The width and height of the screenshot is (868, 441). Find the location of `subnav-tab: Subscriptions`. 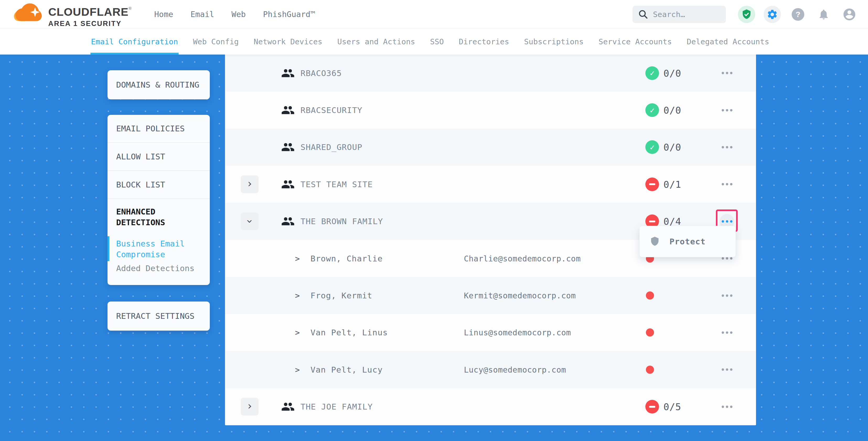

subnav-tab: Subscriptions is located at coordinates (554, 42).